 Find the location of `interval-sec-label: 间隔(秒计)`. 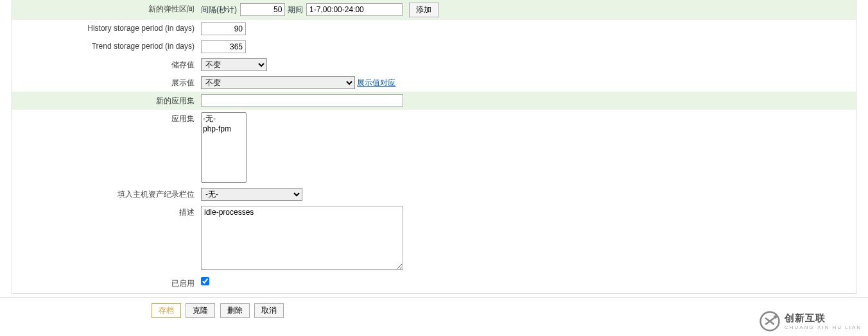

interval-sec-label: 间隔(秒计) is located at coordinates (219, 10).